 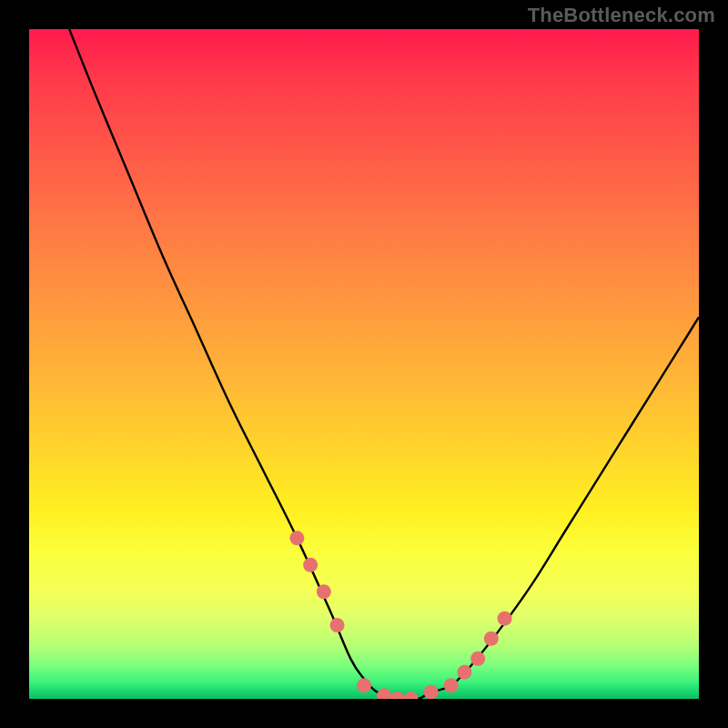 What do you see at coordinates (400, 615) in the screenshot?
I see `highlight-dots` at bounding box center [400, 615].